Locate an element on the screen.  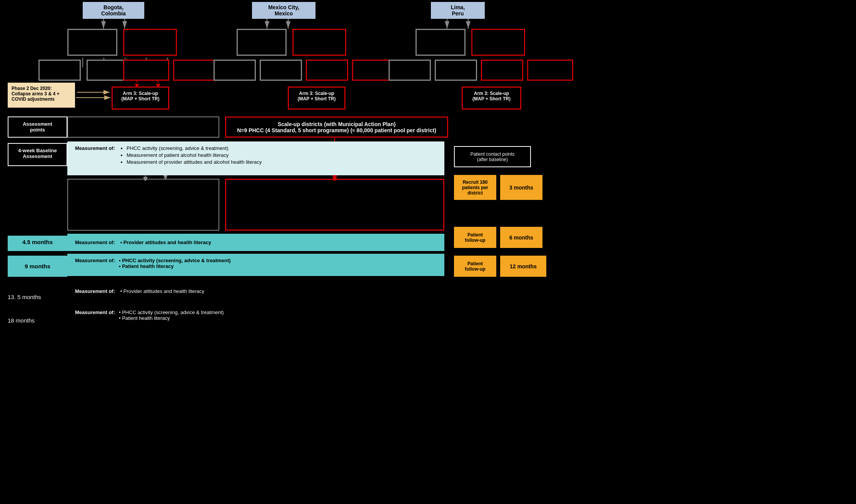
bogota-row2-box2 is located at coordinates (108, 70).